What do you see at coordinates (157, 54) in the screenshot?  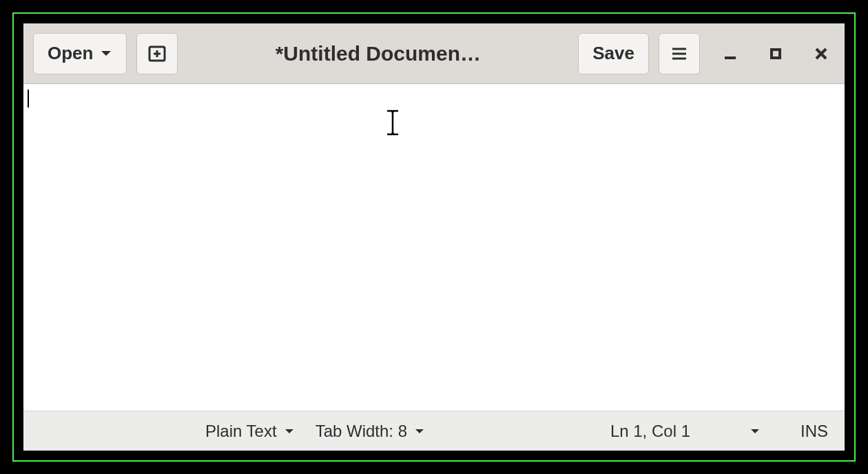 I see `new-tab-icon` at bounding box center [157, 54].